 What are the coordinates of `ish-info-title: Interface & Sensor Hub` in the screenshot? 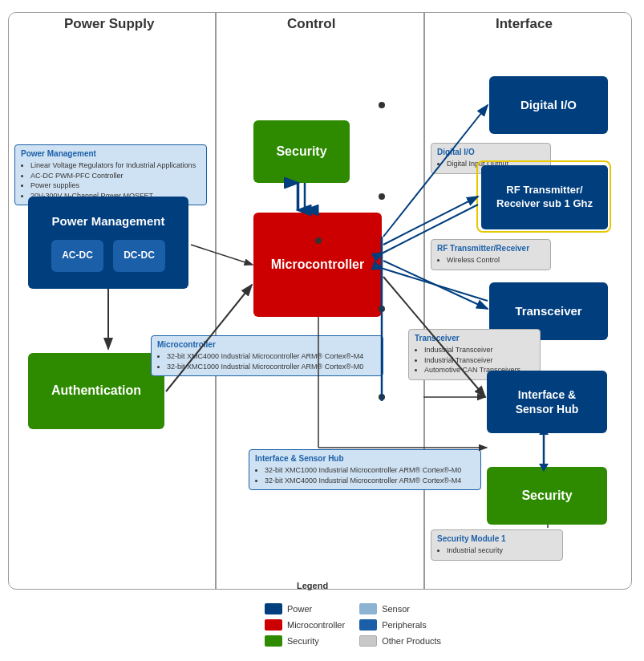 It's located at (365, 459).